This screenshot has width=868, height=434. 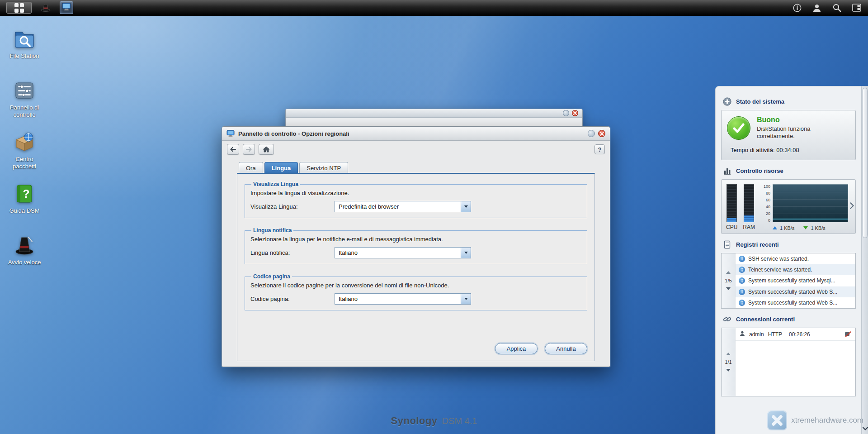 What do you see at coordinates (788, 318) in the screenshot?
I see `connections-header: Connessioni correnti` at bounding box center [788, 318].